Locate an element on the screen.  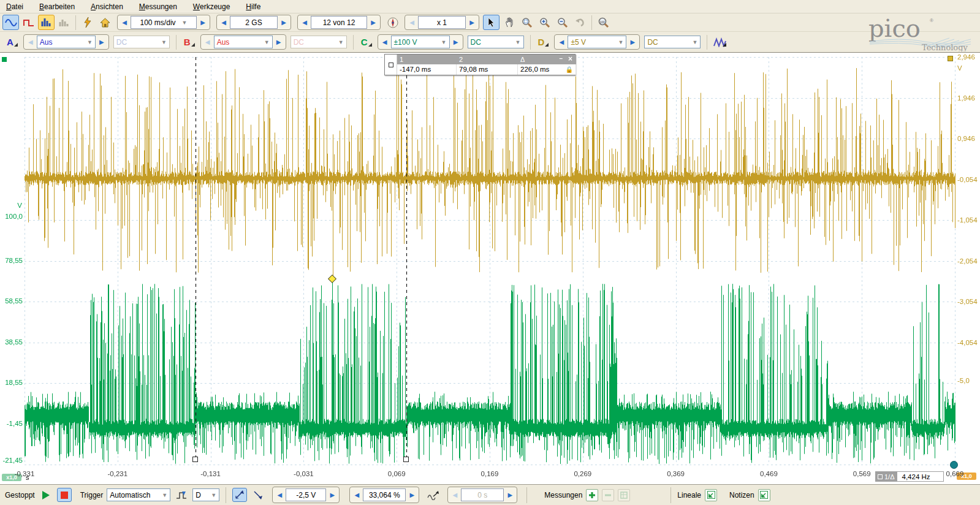
marquee-zoom-button is located at coordinates (527, 22).